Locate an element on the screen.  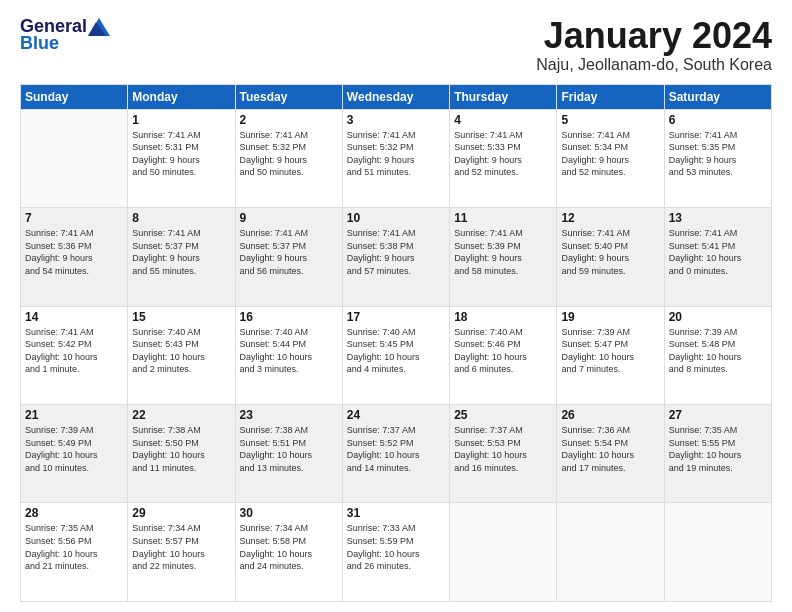
table-row: 25Sunrise: 7:37 AMSunset: 5:53 PMDayligh… is located at coordinates (504, 454).